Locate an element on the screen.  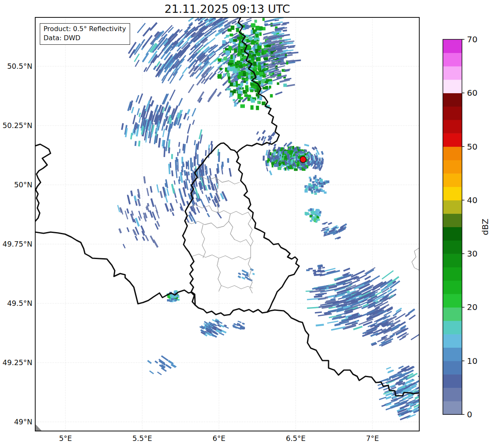
x-tick-label: 5.5°E is located at coordinates (142, 438).